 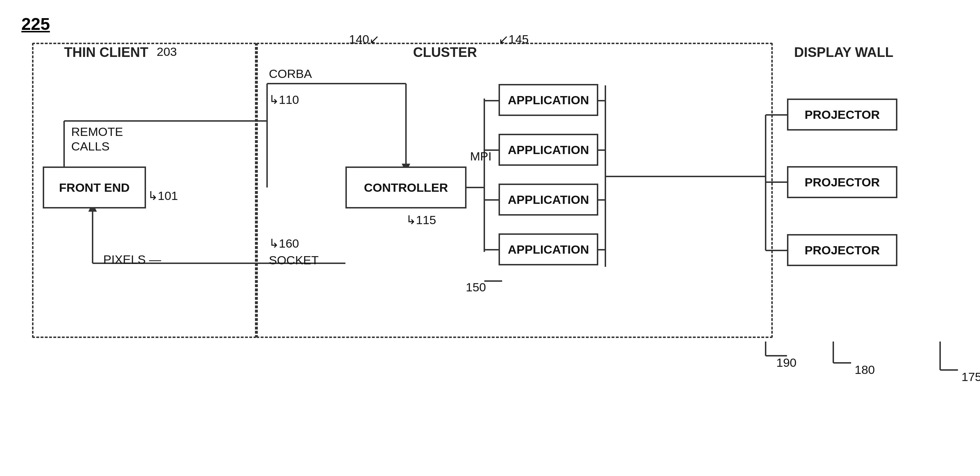 I want to click on ref-160: ↳160, so click(x=284, y=243).